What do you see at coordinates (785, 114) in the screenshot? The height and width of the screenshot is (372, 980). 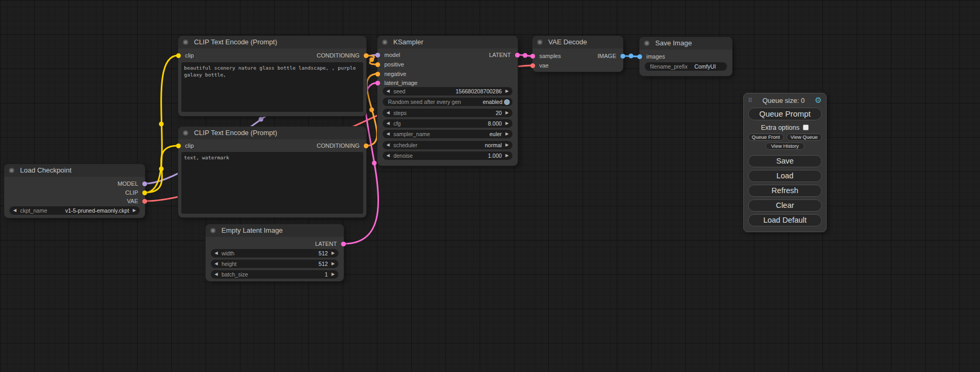 I see `queue-prompt-button: Queue Prompt` at bounding box center [785, 114].